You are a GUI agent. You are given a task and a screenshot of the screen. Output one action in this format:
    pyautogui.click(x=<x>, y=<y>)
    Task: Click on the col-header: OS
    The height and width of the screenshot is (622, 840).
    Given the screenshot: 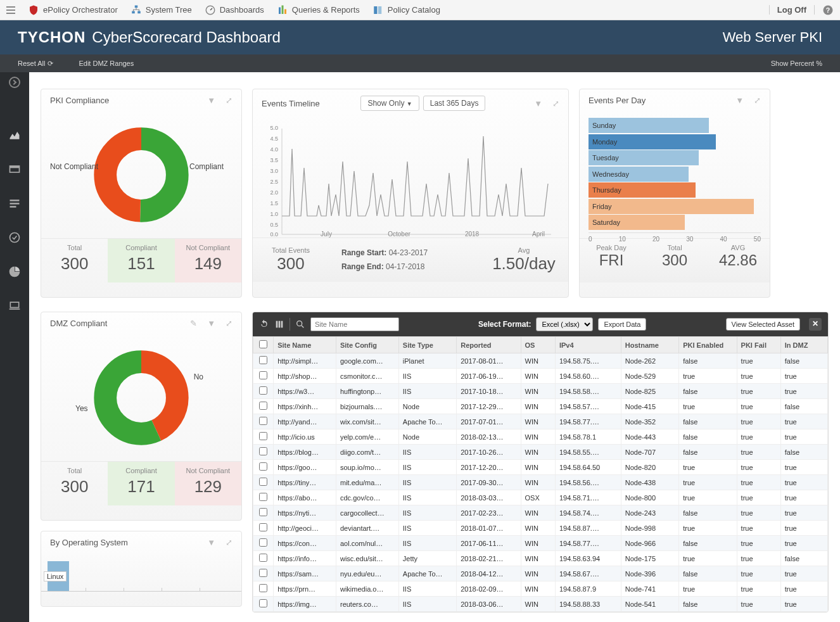 What is the action you would take?
    pyautogui.click(x=538, y=345)
    